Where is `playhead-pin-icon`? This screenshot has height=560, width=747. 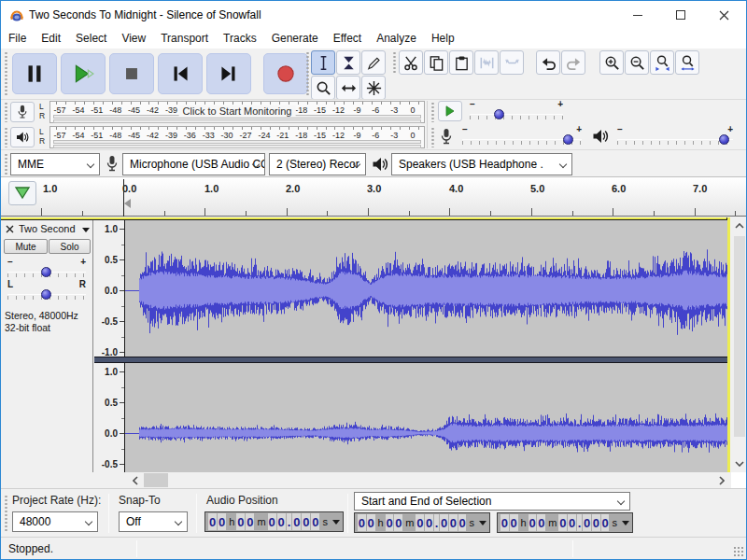
playhead-pin-icon is located at coordinates (127, 203).